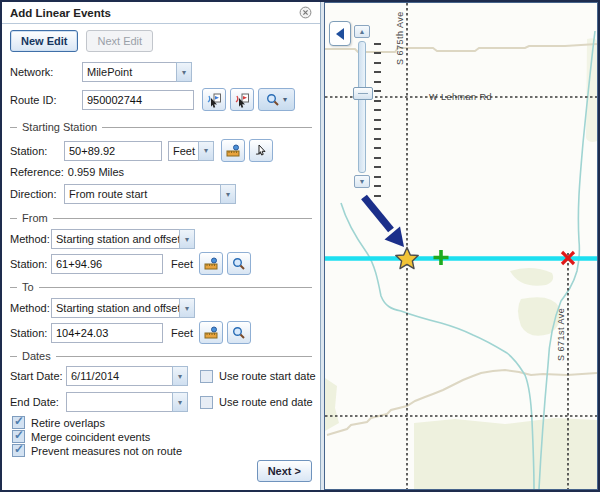  What do you see at coordinates (60, 13) in the screenshot?
I see `panel-title: Add Linear Events` at bounding box center [60, 13].